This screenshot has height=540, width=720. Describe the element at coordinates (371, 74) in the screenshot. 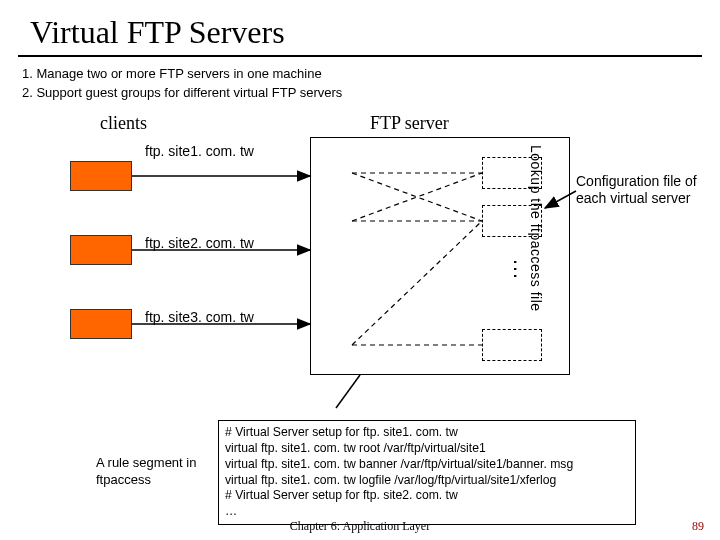

I see `intro-line-1: 1. Manage two or more FTP servers in one…` at that location.